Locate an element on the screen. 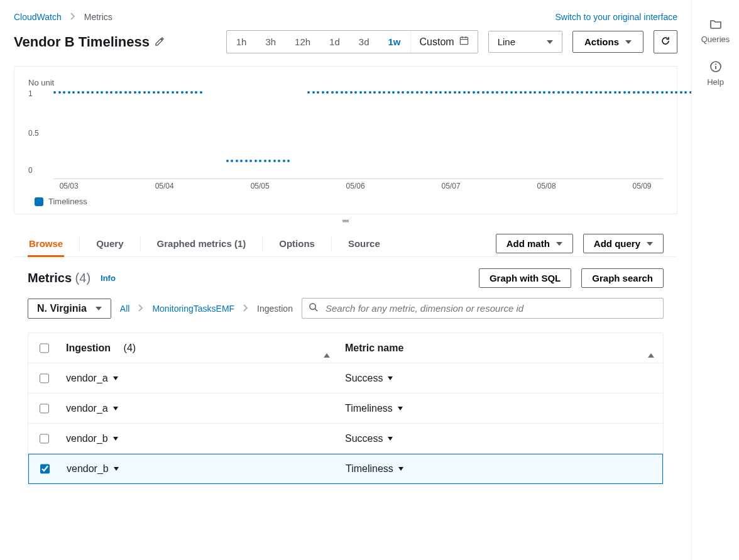 The height and width of the screenshot is (560, 739). range-3h: 3h is located at coordinates (270, 41).